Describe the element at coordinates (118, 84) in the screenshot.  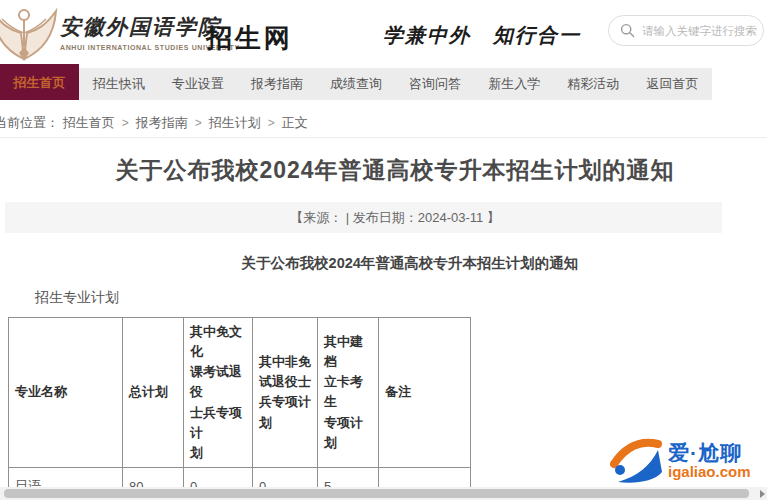
I see `nav-item-招生快讯: 招生快讯` at that location.